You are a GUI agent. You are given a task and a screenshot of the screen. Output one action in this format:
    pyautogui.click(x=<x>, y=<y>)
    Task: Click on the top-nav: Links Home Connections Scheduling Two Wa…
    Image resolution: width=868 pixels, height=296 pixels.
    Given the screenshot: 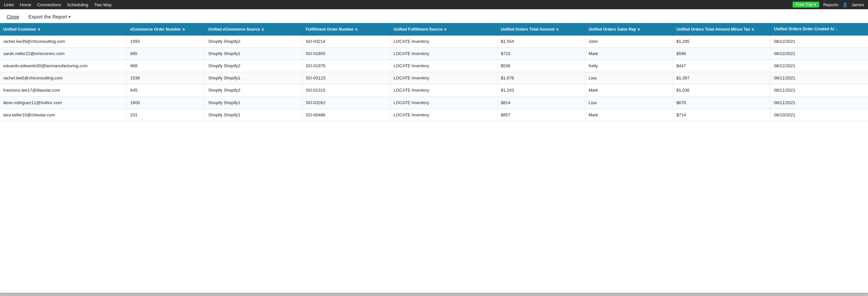 What is the action you would take?
    pyautogui.click(x=434, y=5)
    